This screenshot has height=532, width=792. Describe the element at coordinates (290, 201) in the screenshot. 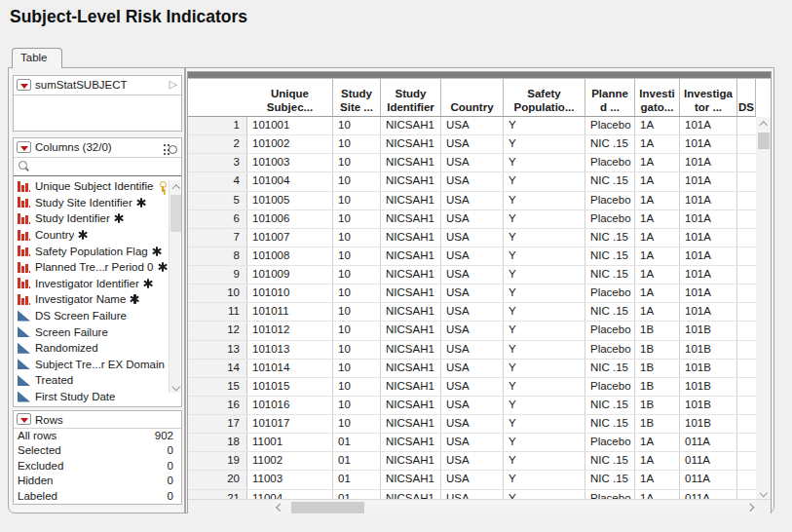

I see `cell-unique-subject: 101005` at that location.